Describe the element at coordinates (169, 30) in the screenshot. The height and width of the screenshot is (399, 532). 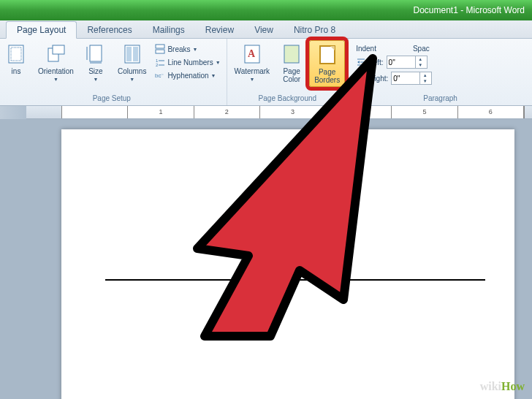
I see `tab-mailings: Mailings` at that location.